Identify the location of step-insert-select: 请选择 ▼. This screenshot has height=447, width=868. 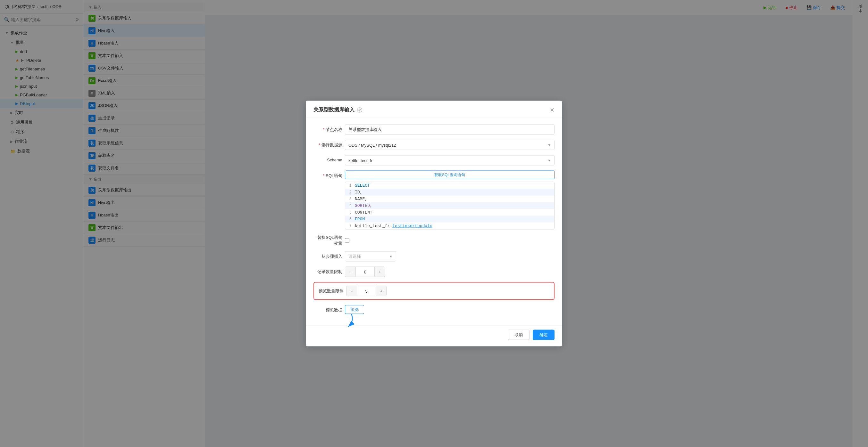
(371, 256).